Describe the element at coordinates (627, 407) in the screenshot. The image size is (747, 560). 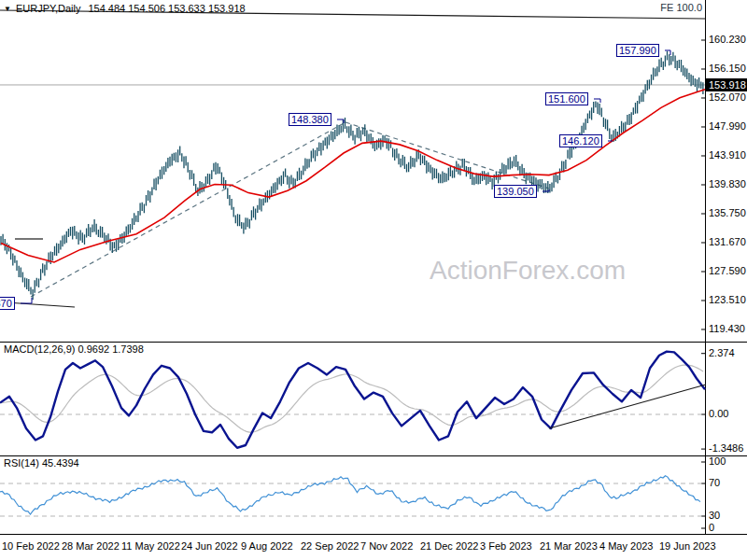
I see `macd-trendline` at that location.